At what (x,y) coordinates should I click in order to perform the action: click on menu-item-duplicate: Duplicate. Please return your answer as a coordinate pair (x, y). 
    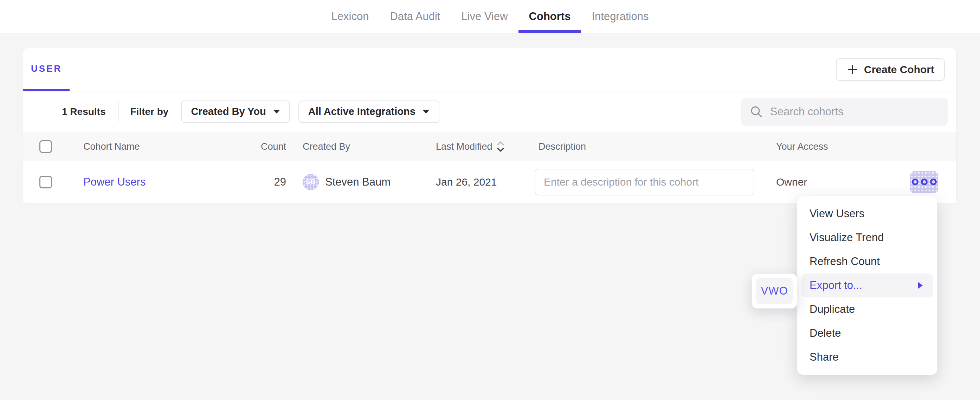
    Looking at the image, I should click on (867, 309).